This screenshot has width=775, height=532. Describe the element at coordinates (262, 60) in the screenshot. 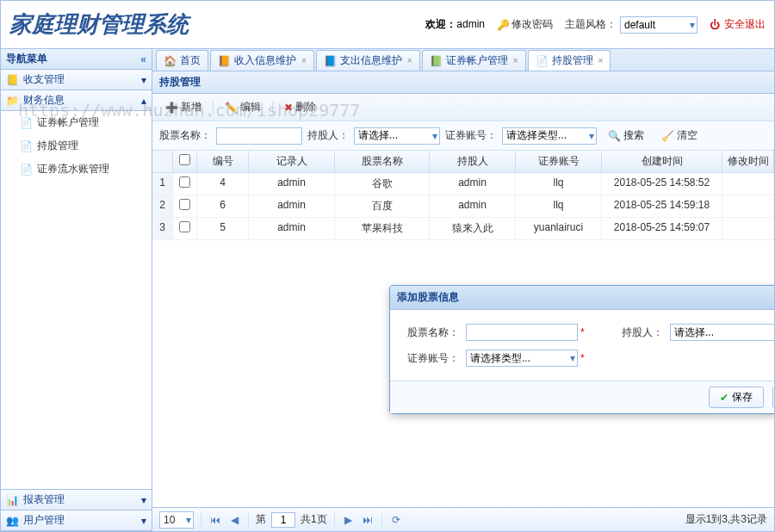

I see `tab-income: 📙收入信息维护×` at that location.